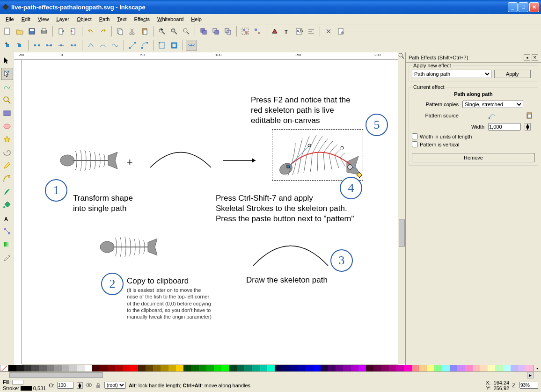  I want to click on spiral-tool, so click(7, 152).